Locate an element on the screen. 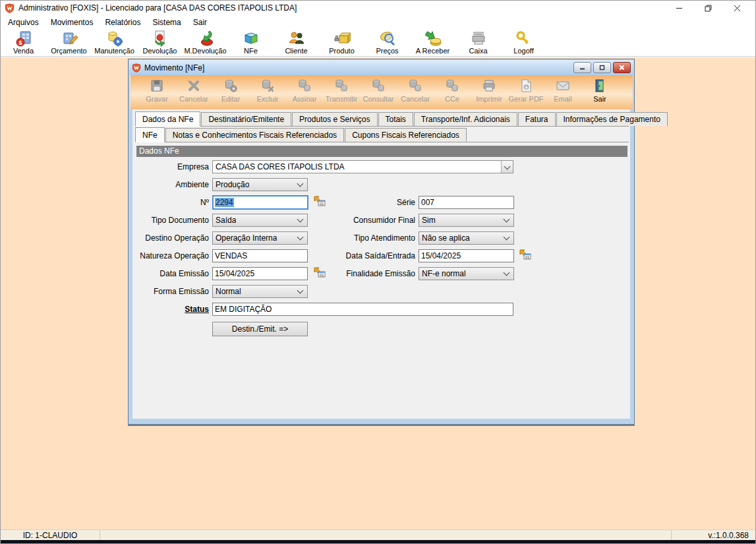 This screenshot has height=544, width=756. toolbar-cliente: Cliente is located at coordinates (297, 43).